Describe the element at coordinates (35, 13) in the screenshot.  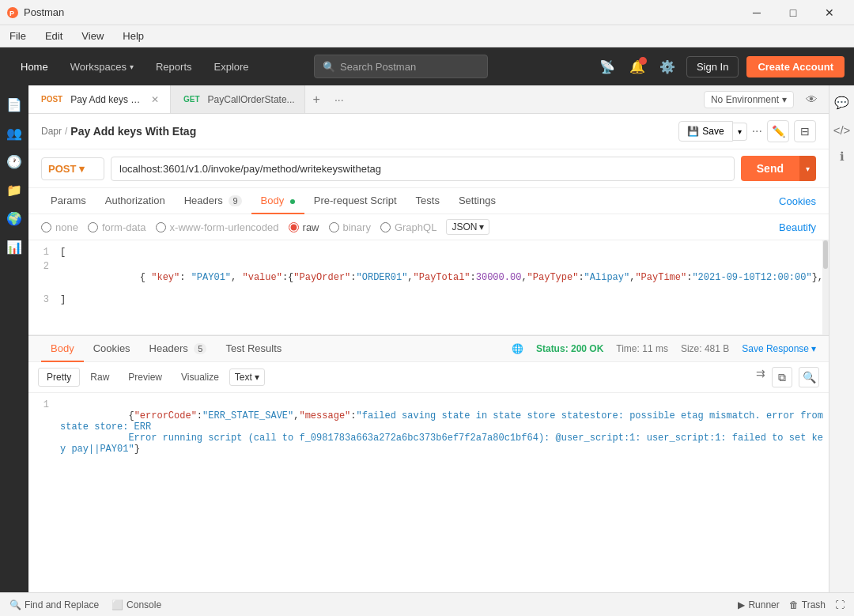
I see `titlebar-left: P Postman` at that location.